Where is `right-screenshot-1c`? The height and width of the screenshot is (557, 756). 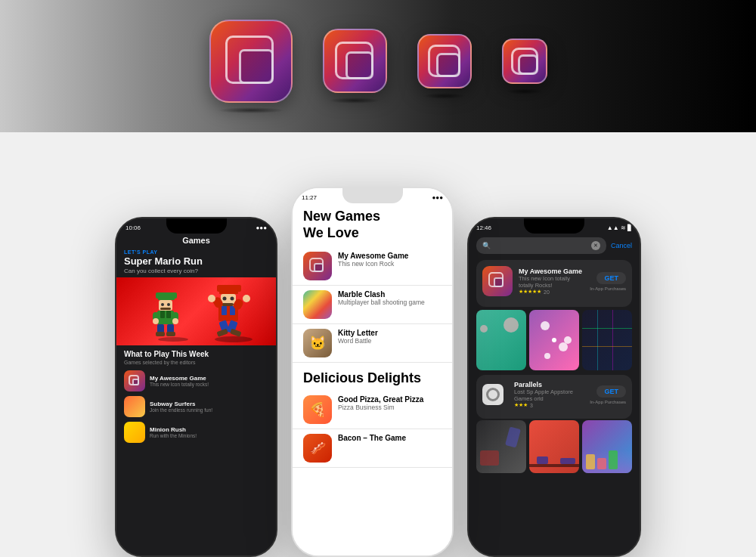
right-screenshot-1c is located at coordinates (607, 340).